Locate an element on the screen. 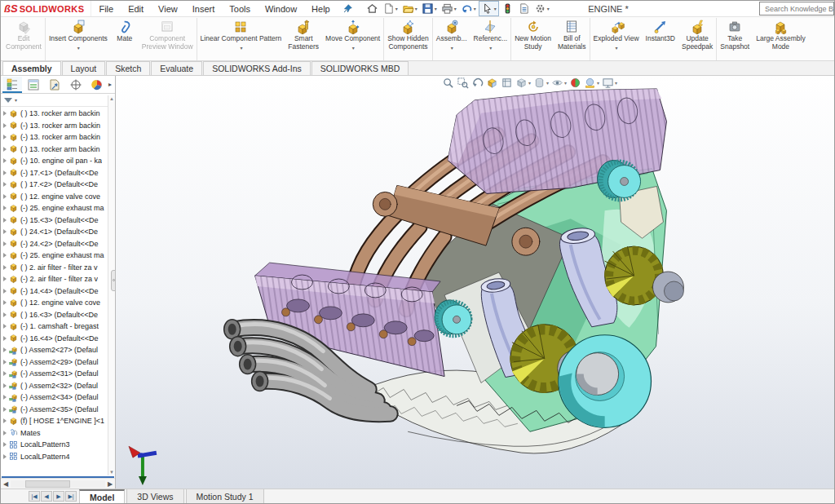 Image resolution: width=835 pixels, height=504 pixels. command-tab: Layout is located at coordinates (84, 69).